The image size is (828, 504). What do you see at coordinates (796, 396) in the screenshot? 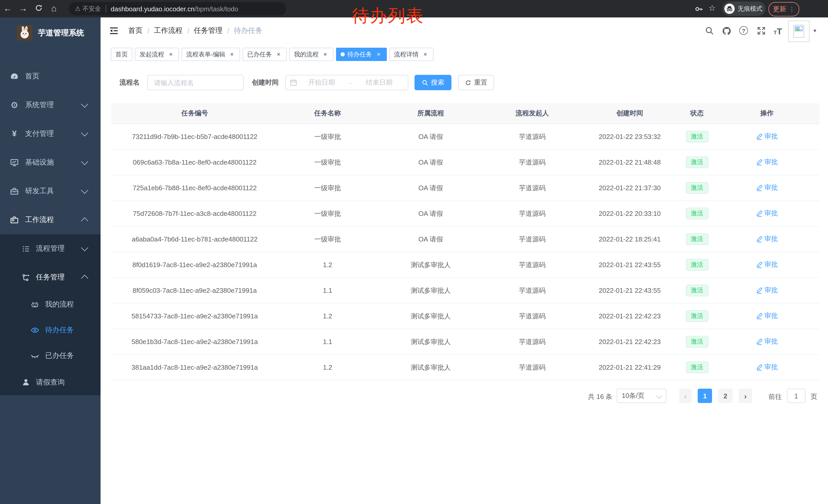
I see `goto-page-input` at bounding box center [796, 396].